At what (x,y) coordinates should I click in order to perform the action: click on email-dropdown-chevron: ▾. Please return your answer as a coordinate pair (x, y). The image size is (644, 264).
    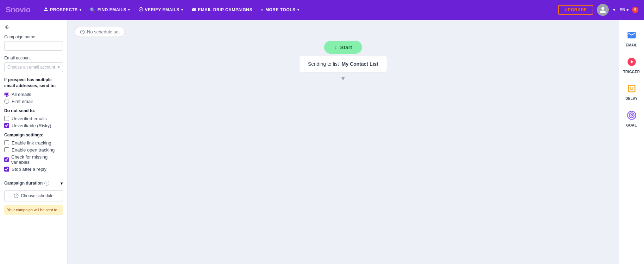
    Looking at the image, I should click on (59, 67).